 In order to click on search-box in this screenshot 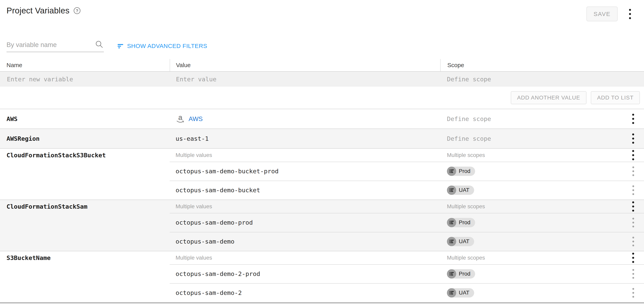, I will do `click(55, 46)`.